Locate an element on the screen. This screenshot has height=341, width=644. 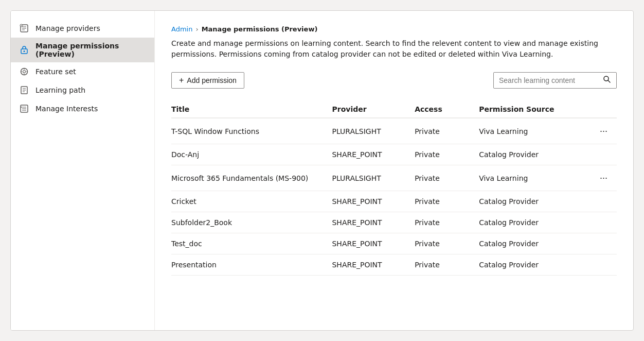
col-header-actions is located at coordinates (599, 109).